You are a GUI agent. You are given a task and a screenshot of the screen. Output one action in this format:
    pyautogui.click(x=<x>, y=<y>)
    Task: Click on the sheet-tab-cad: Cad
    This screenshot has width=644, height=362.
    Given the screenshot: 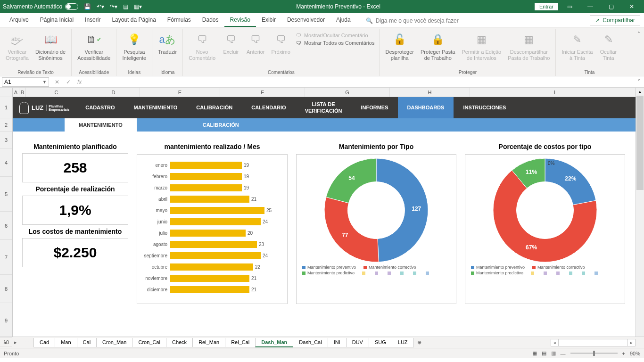 What is the action you would take?
    pyautogui.click(x=44, y=343)
    